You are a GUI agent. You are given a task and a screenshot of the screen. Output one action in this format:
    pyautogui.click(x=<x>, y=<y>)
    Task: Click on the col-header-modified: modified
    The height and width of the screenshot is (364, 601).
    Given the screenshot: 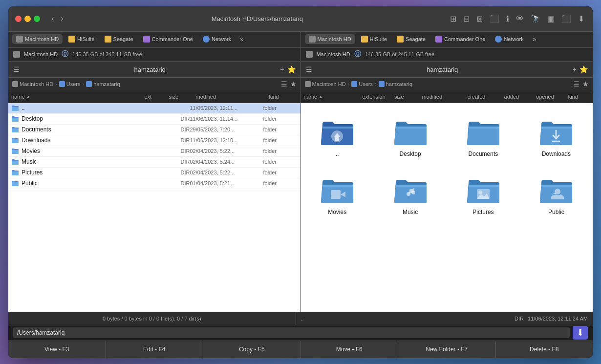 What is the action you would take?
    pyautogui.click(x=230, y=97)
    